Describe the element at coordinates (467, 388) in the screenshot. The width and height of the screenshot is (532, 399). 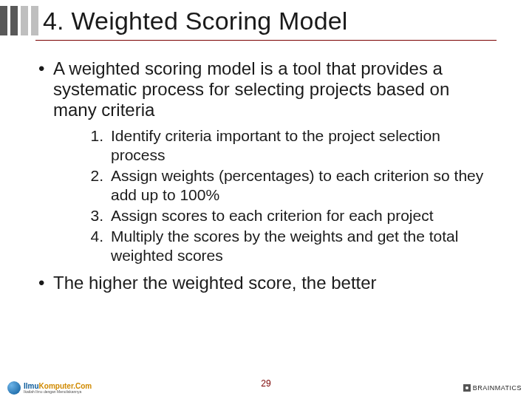
I see `square-icon` at that location.